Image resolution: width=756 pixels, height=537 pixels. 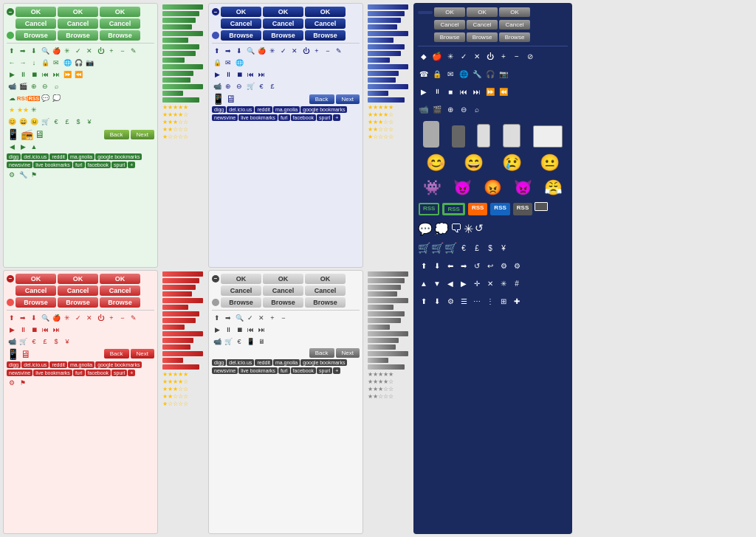 I want to click on gray-back-btn: Back, so click(x=322, y=353).